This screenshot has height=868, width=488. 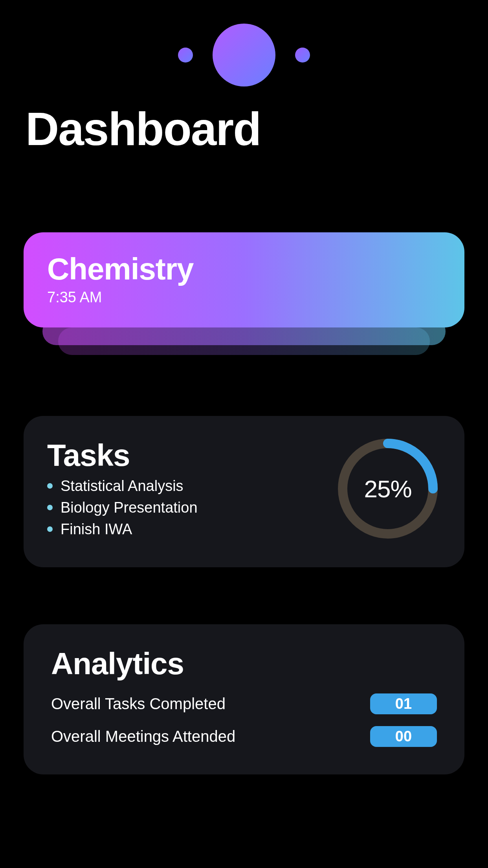 What do you see at coordinates (244, 664) in the screenshot?
I see `analytics-title: Analytics` at bounding box center [244, 664].